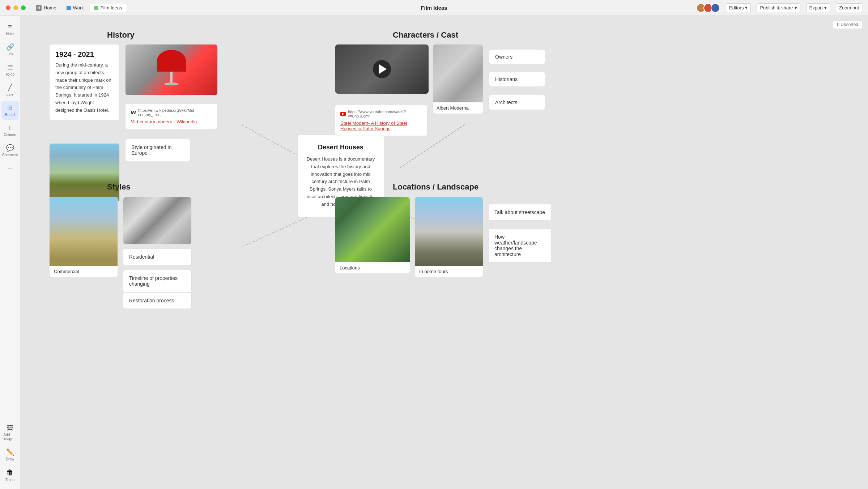 This screenshot has height=489, width=868. Describe the element at coordinates (10, 115) in the screenshot. I see `sidebar-board-label: Board` at that location.